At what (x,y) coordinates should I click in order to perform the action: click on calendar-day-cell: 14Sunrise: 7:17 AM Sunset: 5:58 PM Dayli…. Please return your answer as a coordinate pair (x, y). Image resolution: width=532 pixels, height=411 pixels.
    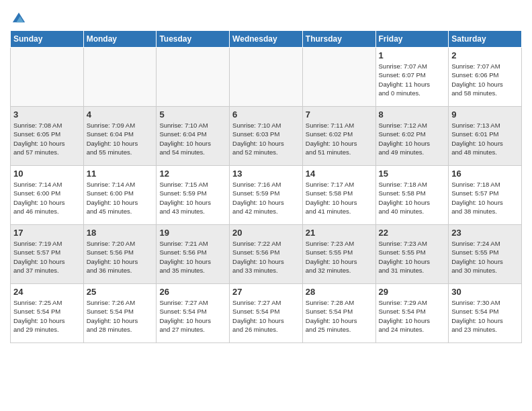
    Looking at the image, I should click on (339, 195).